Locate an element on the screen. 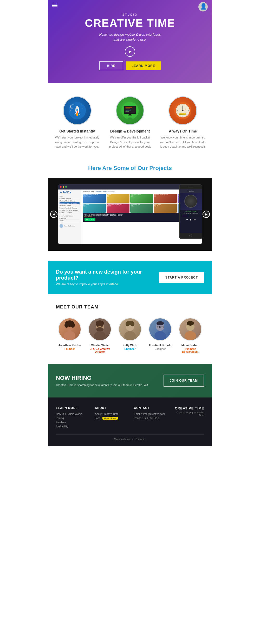 The width and height of the screenshot is (260, 644). team-member-4: Mihai Serban Business Development is located at coordinates (190, 335).